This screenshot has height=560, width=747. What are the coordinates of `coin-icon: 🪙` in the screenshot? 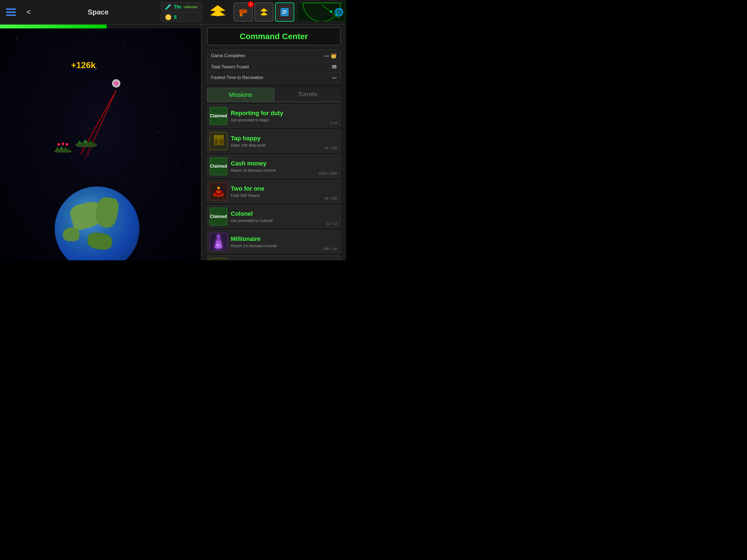 It's located at (168, 17).